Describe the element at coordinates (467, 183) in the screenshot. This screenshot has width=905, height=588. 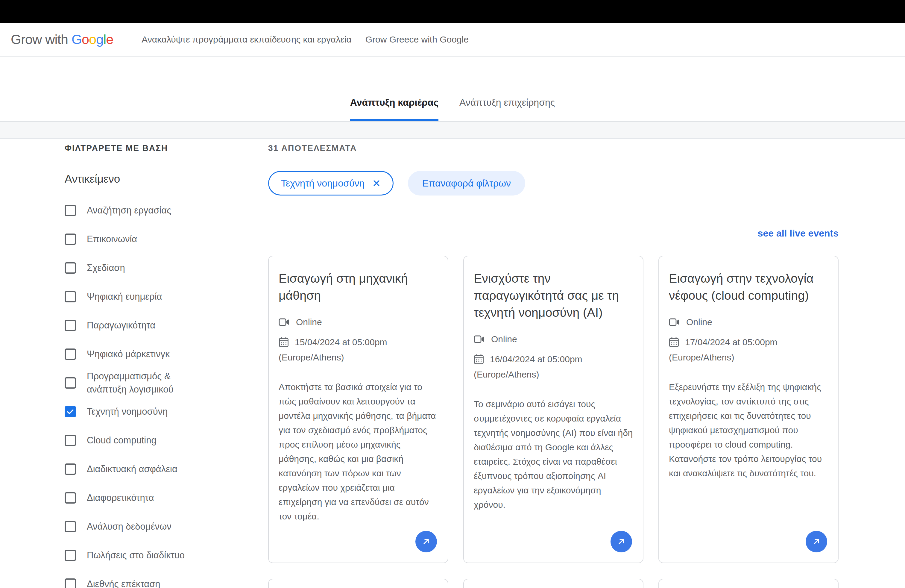
I see `reset-filters-label: Επαναφορά φίλτρων` at that location.